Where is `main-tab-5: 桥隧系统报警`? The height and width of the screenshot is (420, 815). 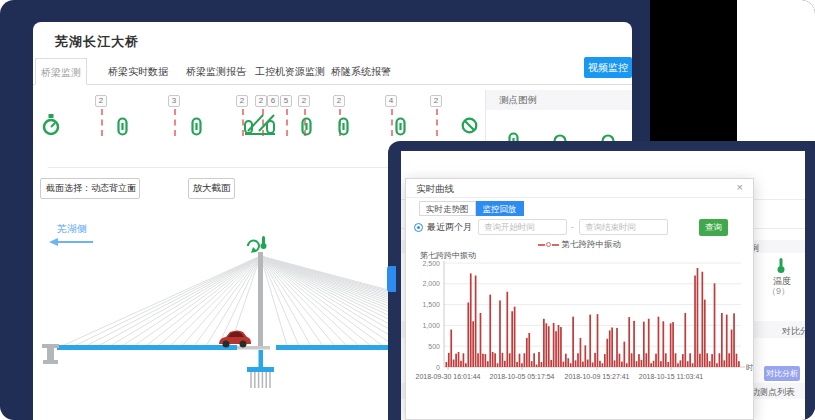
main-tab-5: 桥隧系统报警 is located at coordinates (361, 72).